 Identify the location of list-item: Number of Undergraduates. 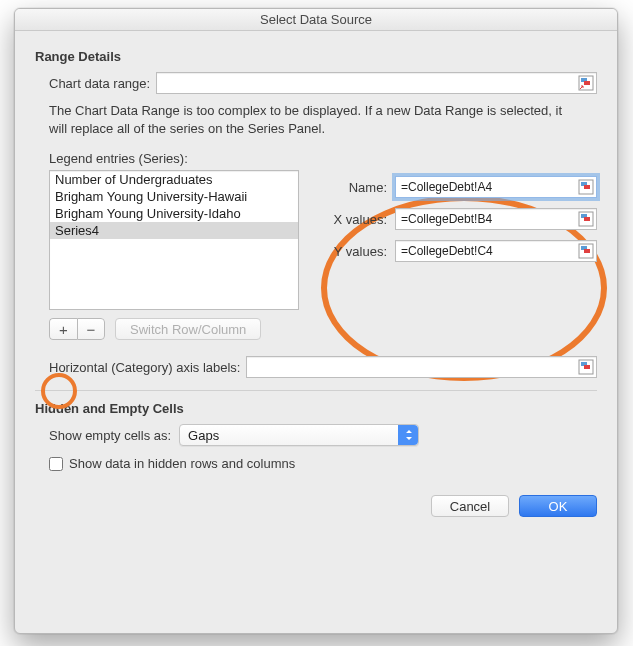
(174, 180).